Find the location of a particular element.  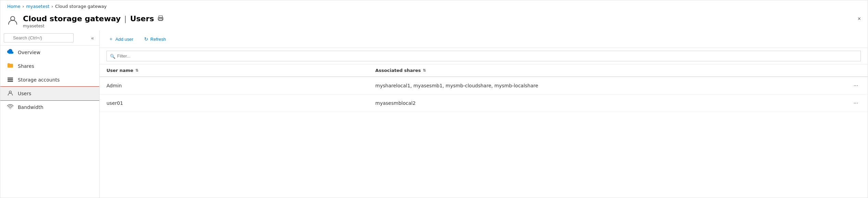

breadcrumb-sep-2: › is located at coordinates (52, 7).